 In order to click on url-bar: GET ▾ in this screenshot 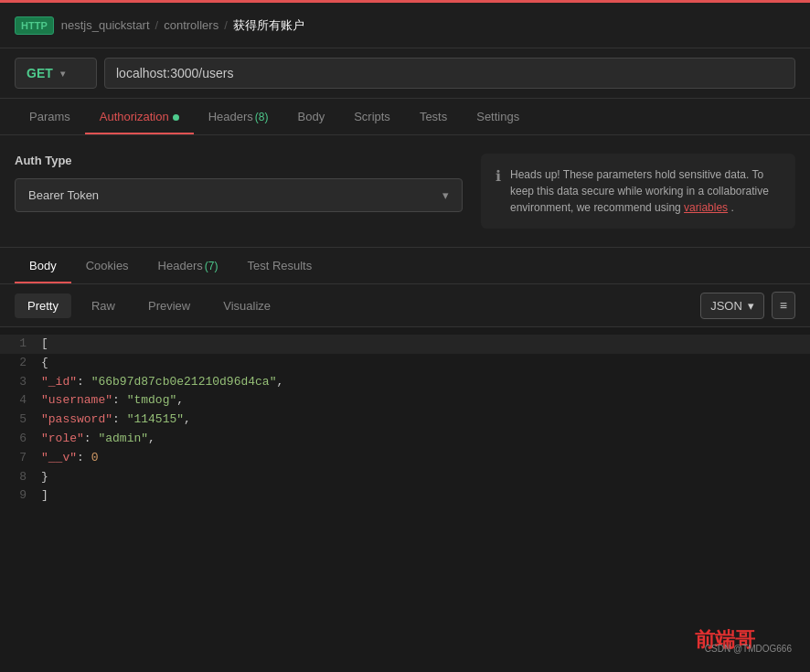, I will do `click(405, 73)`.